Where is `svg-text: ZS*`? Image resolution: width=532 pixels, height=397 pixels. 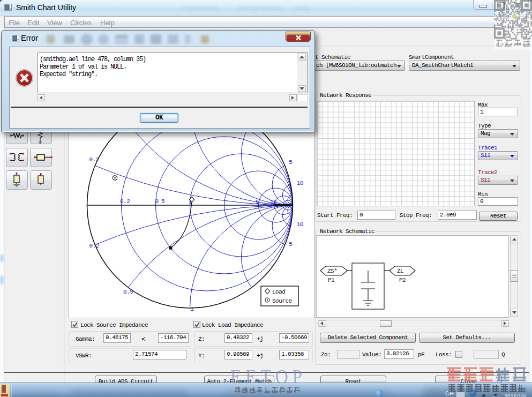 svg-text: ZS* is located at coordinates (332, 271).